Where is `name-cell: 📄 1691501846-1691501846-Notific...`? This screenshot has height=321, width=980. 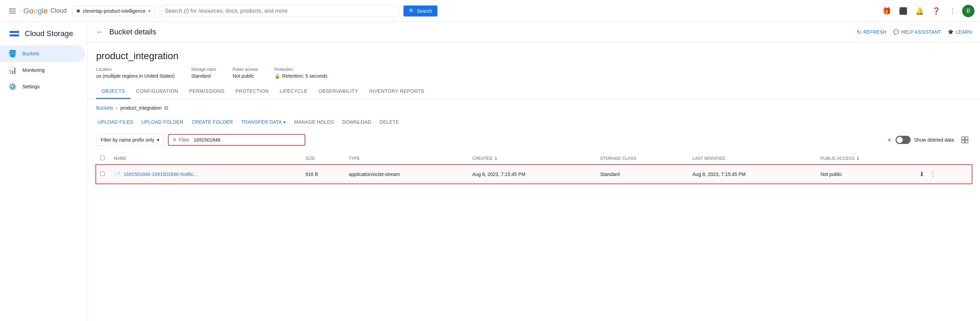 name-cell: 📄 1691501846-1691501846-Notific... is located at coordinates (205, 174).